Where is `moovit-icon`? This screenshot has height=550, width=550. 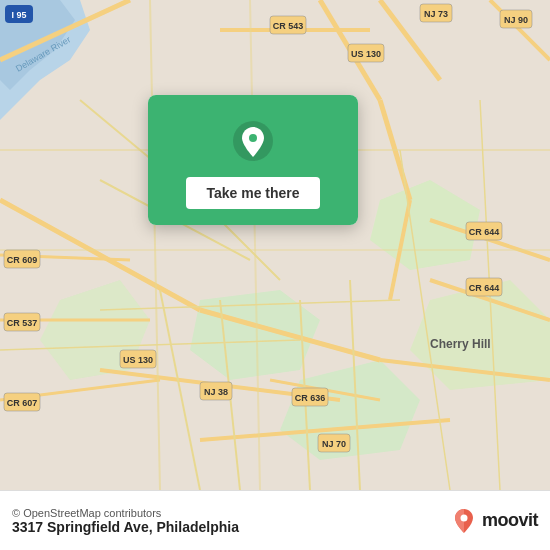 moovit-icon is located at coordinates (464, 521).